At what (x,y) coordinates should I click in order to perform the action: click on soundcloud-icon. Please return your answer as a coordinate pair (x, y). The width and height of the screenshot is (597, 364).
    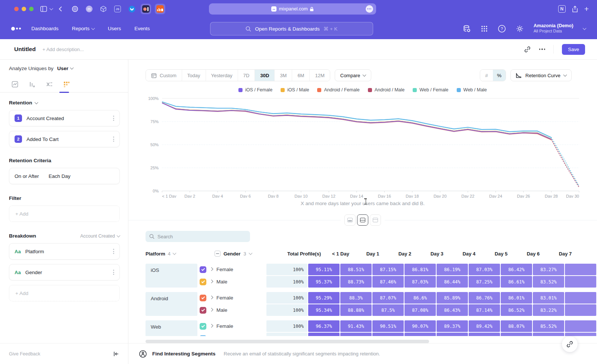
    Looking at the image, I should click on (160, 9).